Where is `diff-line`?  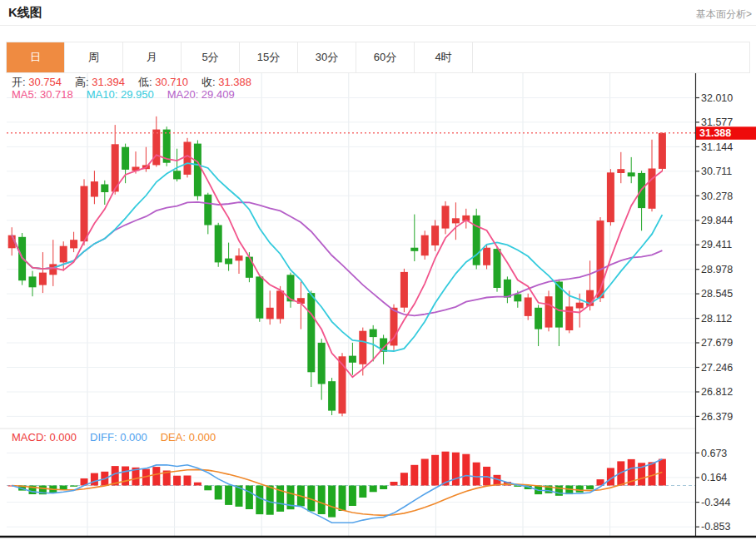
diff-line is located at coordinates (336, 491).